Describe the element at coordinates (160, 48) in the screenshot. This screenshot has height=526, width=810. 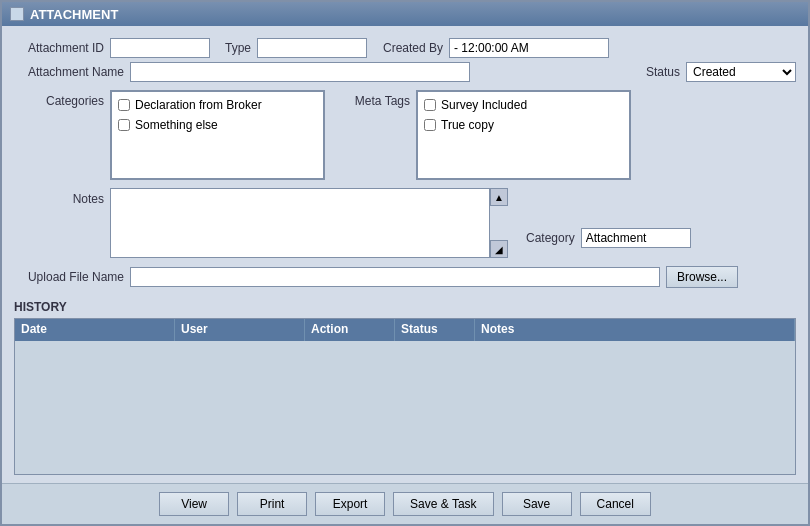
I see `attachment-id-input` at that location.